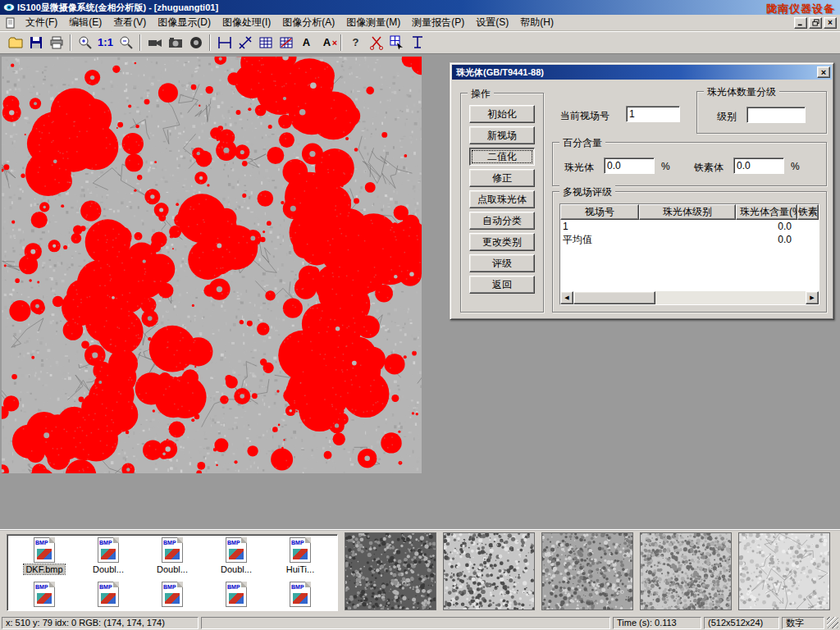 The image size is (840, 630). Describe the element at coordinates (376, 43) in the screenshot. I see `cut-icon` at that location.